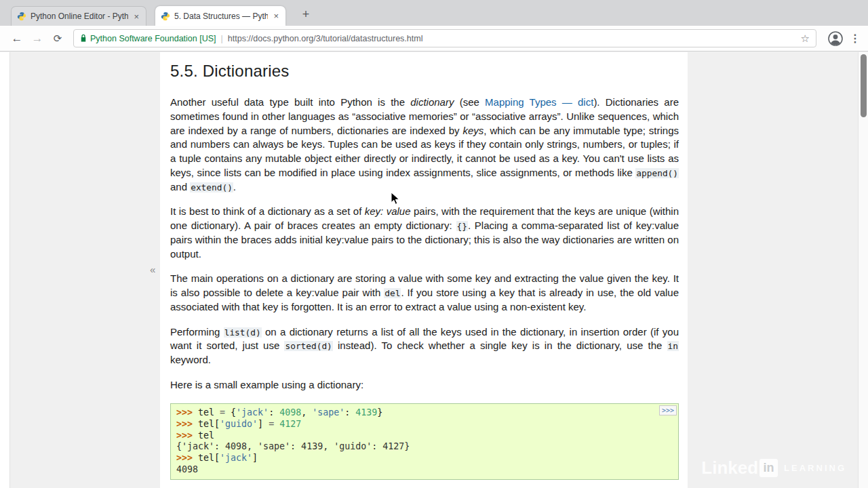 This screenshot has width=868, height=488. Describe the element at coordinates (83, 38) in the screenshot. I see `lock-icon` at that location.